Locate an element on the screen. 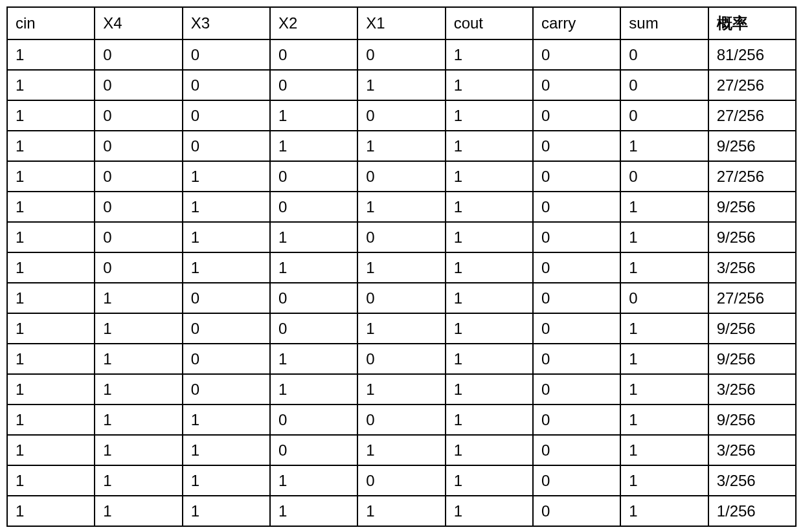 The height and width of the screenshot is (532, 803). table-row: 110111013/256 is located at coordinates (402, 390).